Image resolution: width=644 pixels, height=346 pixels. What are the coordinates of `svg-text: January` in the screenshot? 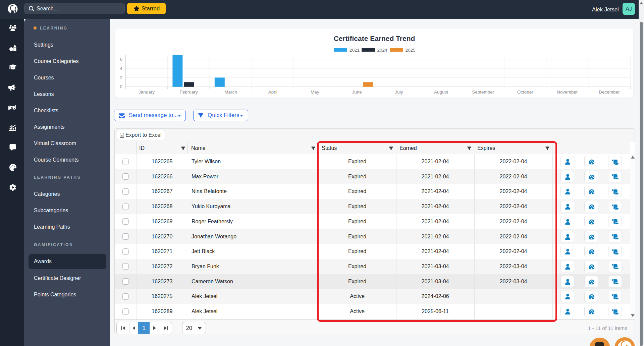 It's located at (147, 92).